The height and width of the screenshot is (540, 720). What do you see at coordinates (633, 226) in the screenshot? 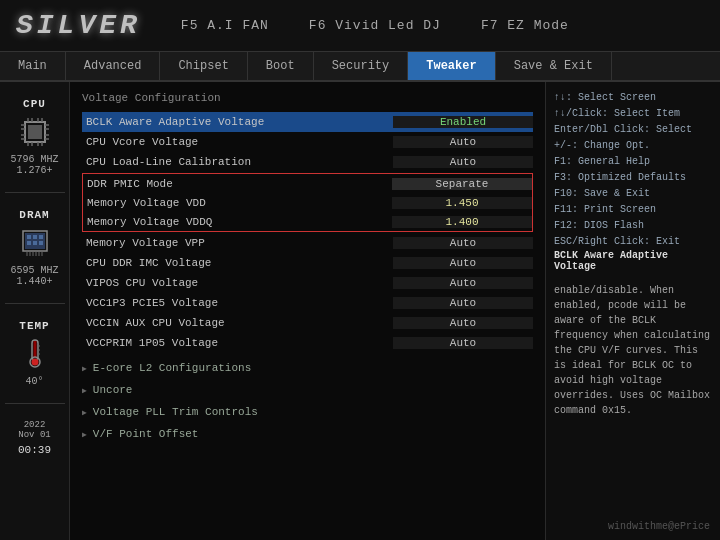
I see `help-line: F12: DIOS Flash` at bounding box center [633, 226].